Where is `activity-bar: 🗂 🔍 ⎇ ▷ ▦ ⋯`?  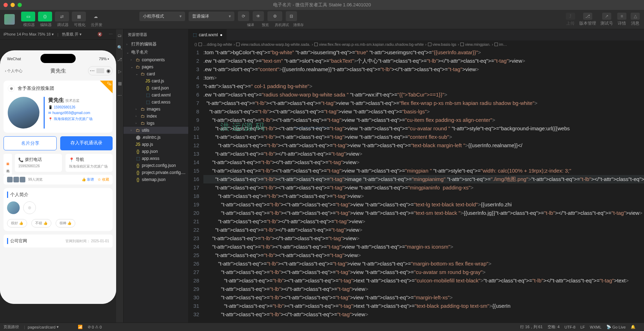 activity-bar: 🗂 🔍 ⎇ ▷ ▦ ⋯ is located at coordinates (120, 176).